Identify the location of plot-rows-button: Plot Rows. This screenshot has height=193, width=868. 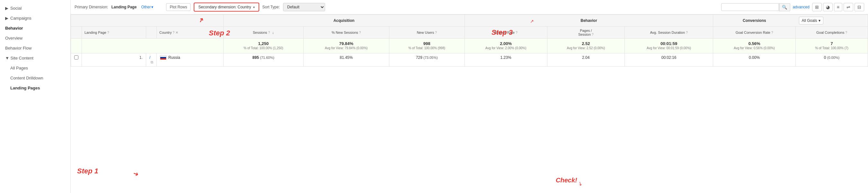
(178, 7).